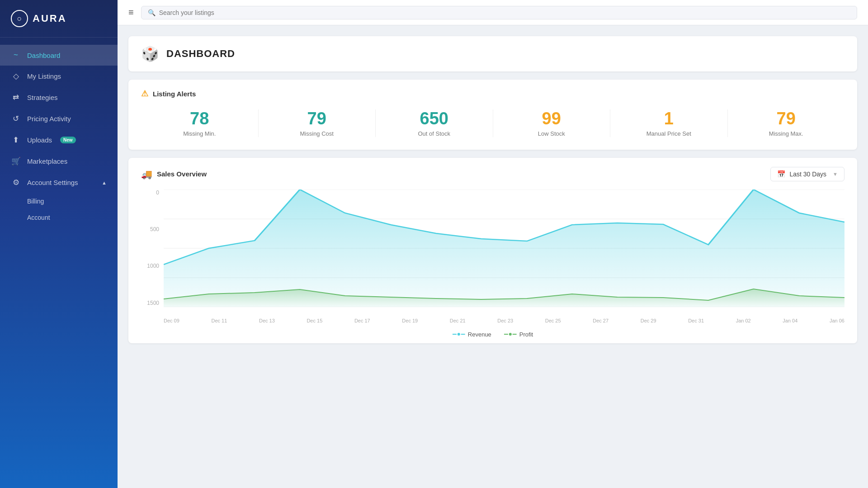  I want to click on x-axis-labels: Dec 09 Dec 11 Dec 13 Dec 15 Dec 17 Dec 1…, so click(504, 316).